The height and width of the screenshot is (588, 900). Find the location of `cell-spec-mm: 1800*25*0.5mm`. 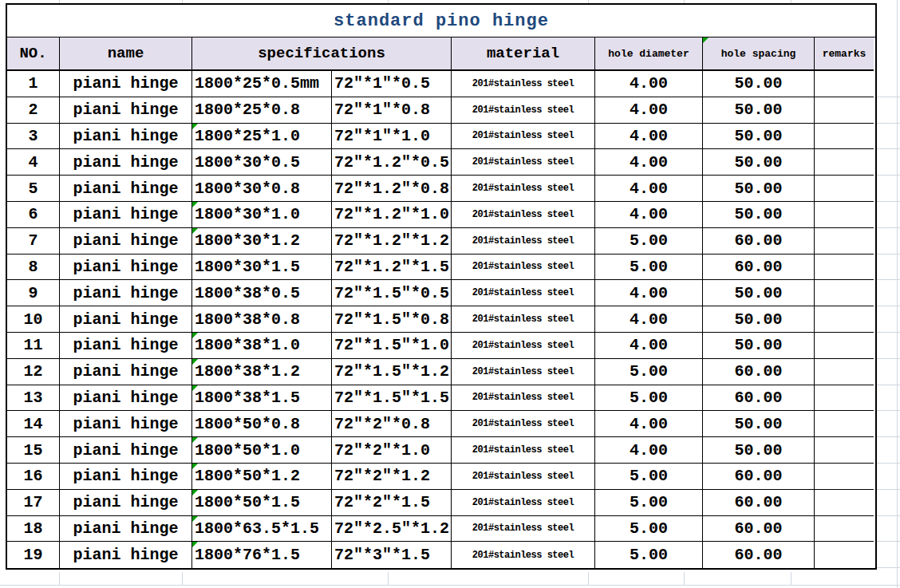

cell-spec-mm: 1800*25*0.5mm is located at coordinates (262, 85).